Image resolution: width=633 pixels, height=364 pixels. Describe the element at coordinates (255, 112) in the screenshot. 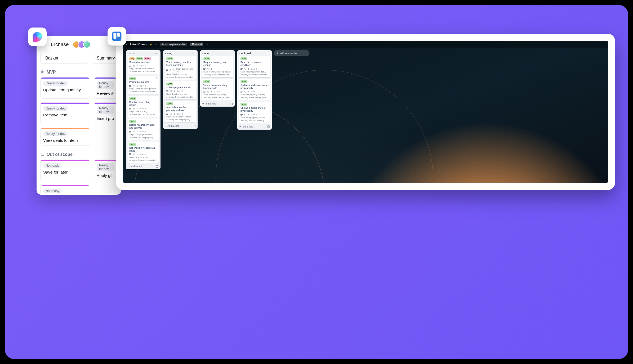

I see `board-card: MVPUpload a single photo of my property1…` at that location.